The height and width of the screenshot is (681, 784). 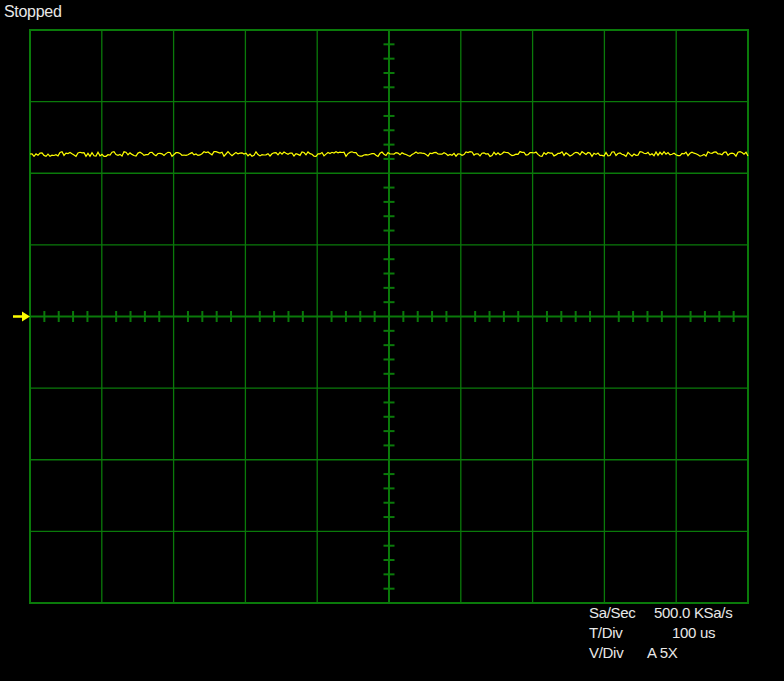 What do you see at coordinates (660, 633) in the screenshot?
I see `readout-panel: Sa/Sec500.0 KSa/s T/Div100 us V/DivA 5X` at bounding box center [660, 633].